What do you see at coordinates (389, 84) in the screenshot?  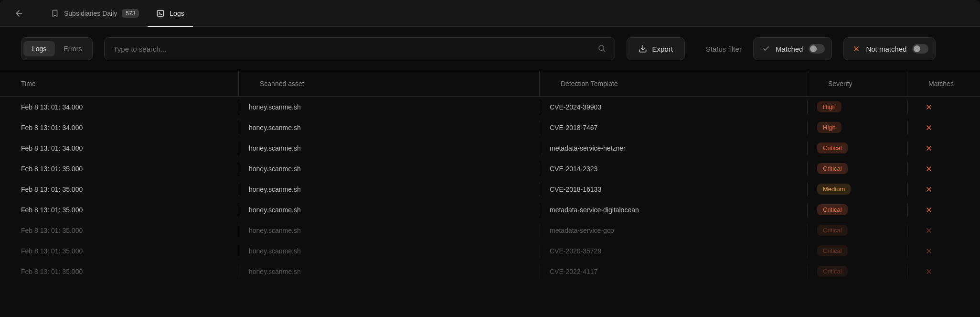 I see `col-asset: Scanned asset` at bounding box center [389, 84].